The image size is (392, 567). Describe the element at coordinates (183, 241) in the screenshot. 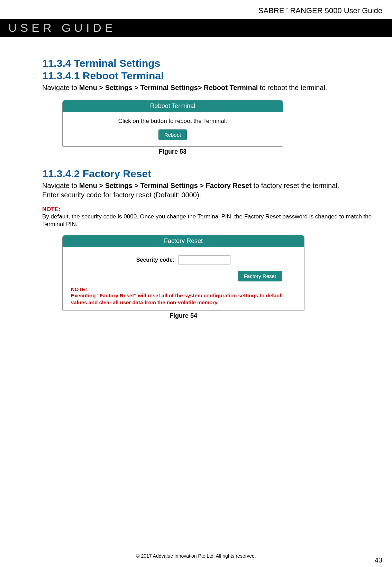

I see `factory-panel-title: Factory Reset` at that location.